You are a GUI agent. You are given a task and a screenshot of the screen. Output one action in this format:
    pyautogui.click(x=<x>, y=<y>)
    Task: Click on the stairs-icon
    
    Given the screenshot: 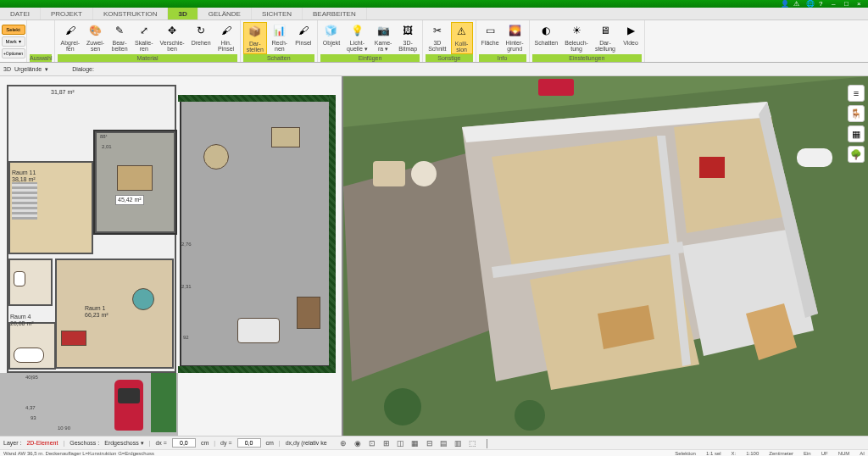 What is the action you would take?
    pyautogui.click(x=25, y=201)
    